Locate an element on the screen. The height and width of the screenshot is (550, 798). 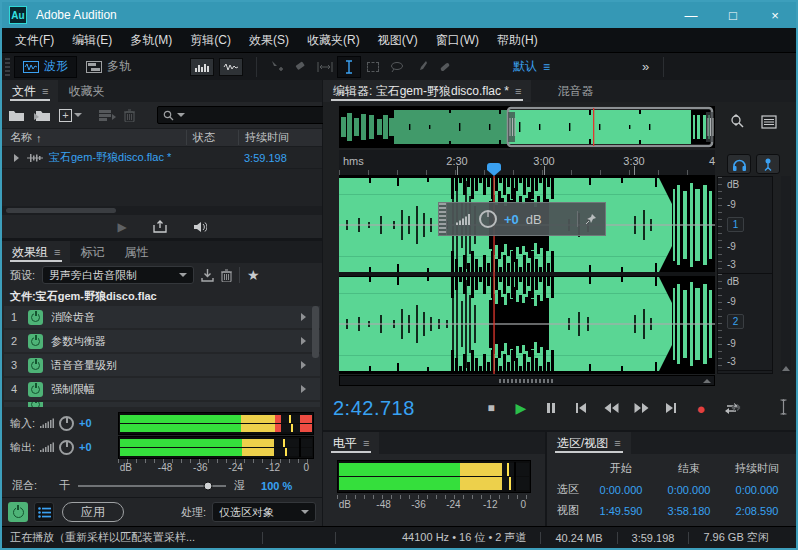
multitrack-view-button: 多轨 is located at coordinates (108, 67).